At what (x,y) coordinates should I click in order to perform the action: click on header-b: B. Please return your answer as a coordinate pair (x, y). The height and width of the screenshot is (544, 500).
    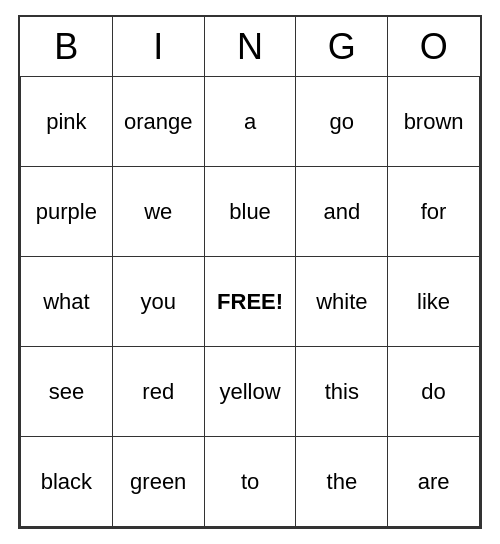
    Looking at the image, I should click on (67, 47).